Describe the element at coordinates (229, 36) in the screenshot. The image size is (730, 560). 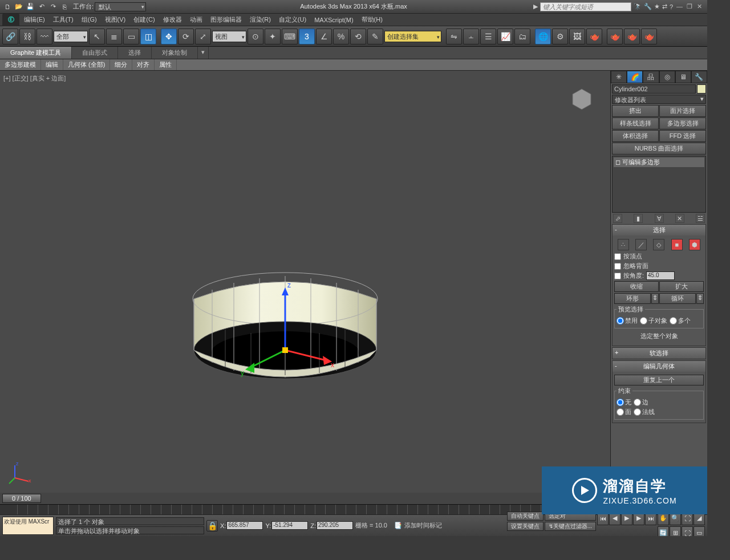
I see `ref-coord-dropdown: 视图` at that location.